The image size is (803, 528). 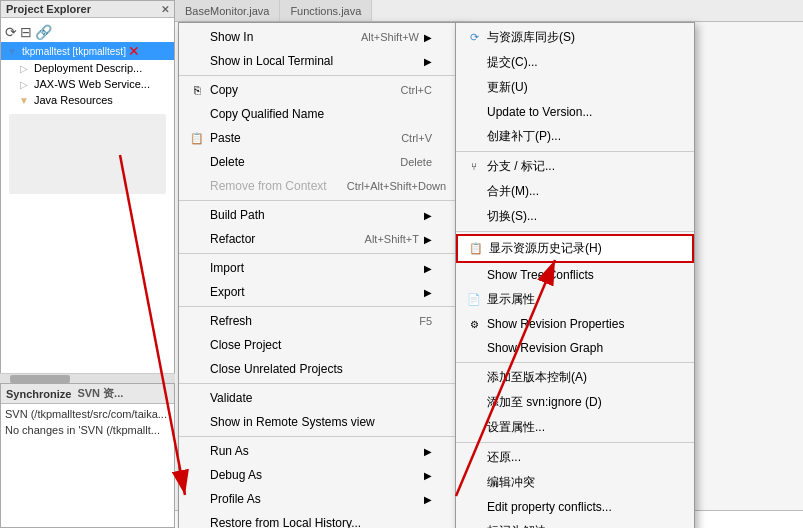 I want to click on tree-item-deployment-label: Deployment Descrip..., so click(x=88, y=68).